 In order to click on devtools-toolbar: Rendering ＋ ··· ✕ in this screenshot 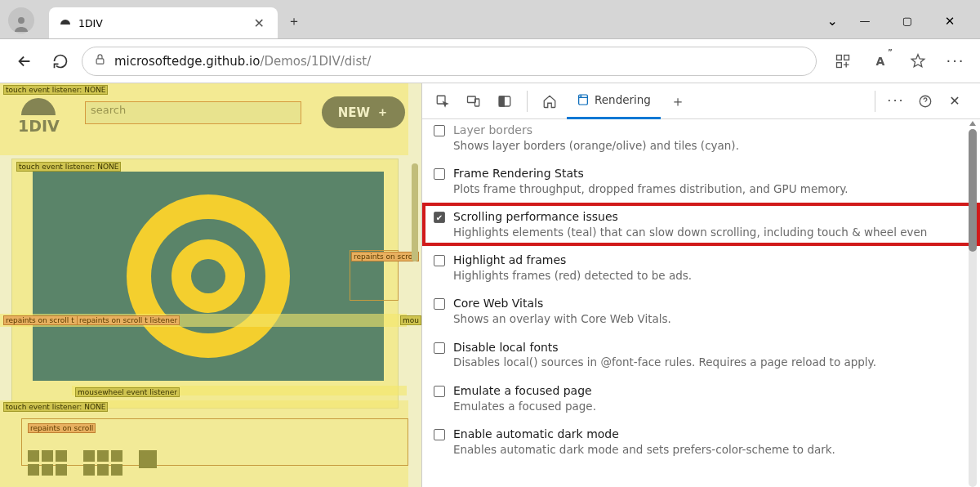, I will do `click(701, 101)`.